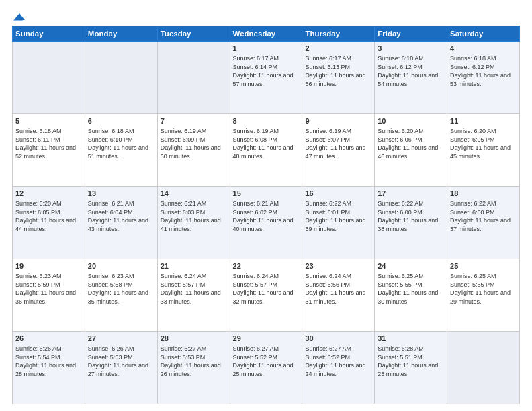  What do you see at coordinates (339, 121) in the screenshot?
I see `day-number: 9` at bounding box center [339, 121].